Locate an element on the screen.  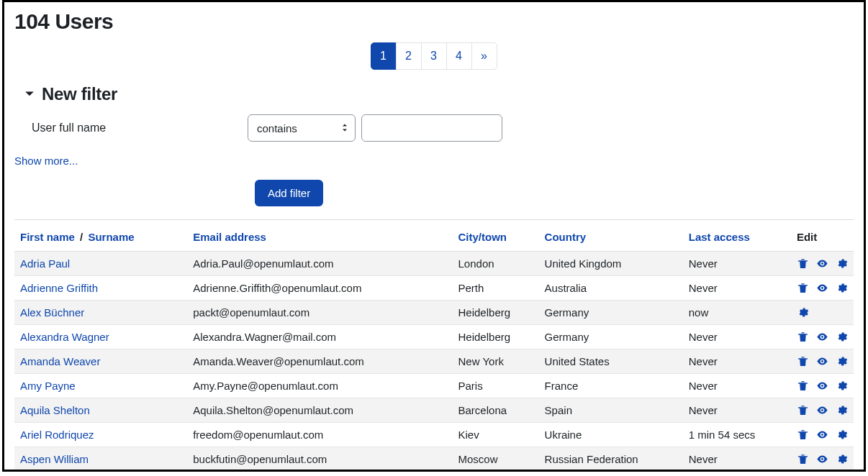
cell-email: buckfutin@openumlaut.com is located at coordinates (320, 459).